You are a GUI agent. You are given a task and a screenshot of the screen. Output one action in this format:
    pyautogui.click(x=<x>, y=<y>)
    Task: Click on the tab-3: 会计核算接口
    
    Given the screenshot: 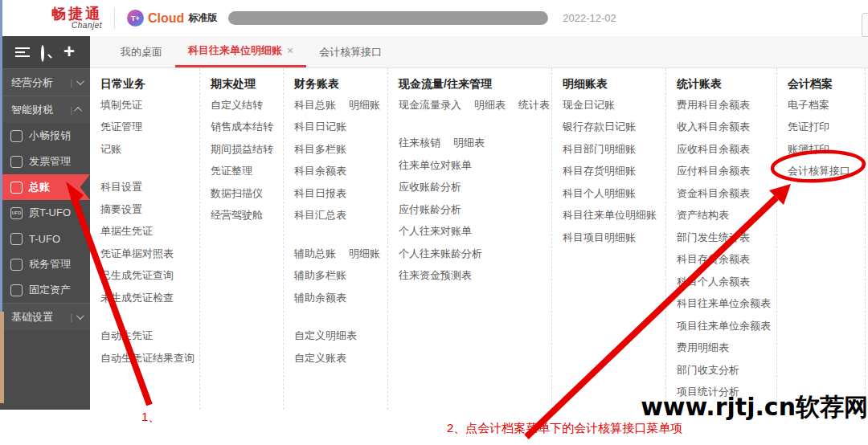 What is the action you would take?
    pyautogui.click(x=350, y=51)
    